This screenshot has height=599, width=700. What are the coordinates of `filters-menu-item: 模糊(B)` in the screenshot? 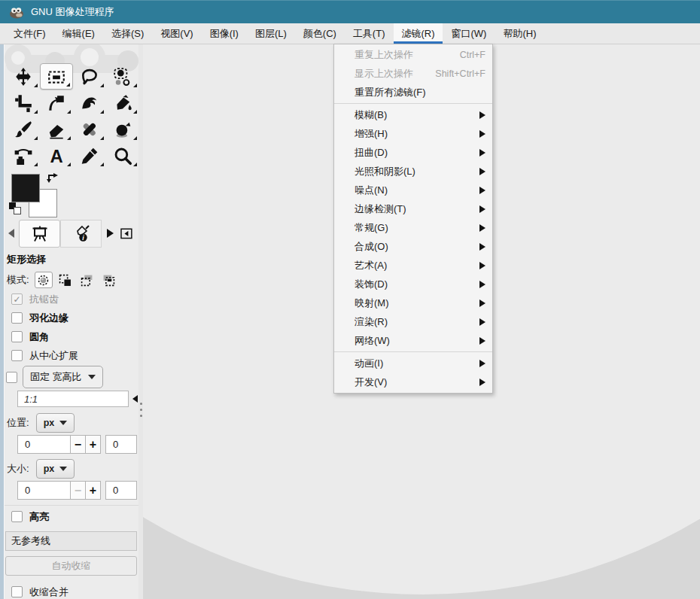 It's located at (413, 114).